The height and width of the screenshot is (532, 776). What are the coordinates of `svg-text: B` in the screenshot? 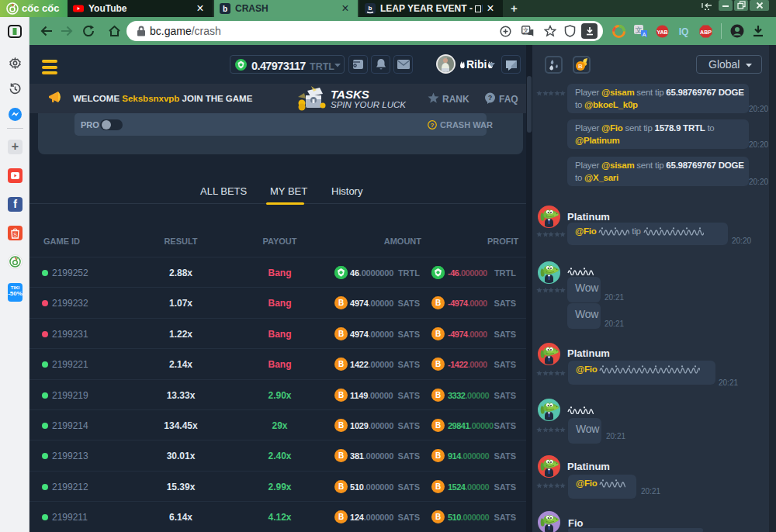 It's located at (580, 67).